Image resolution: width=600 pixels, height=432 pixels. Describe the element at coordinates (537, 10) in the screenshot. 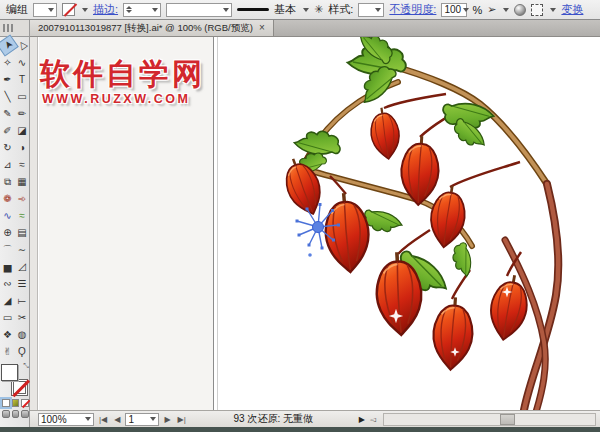

I see `align-panel-icon` at that location.